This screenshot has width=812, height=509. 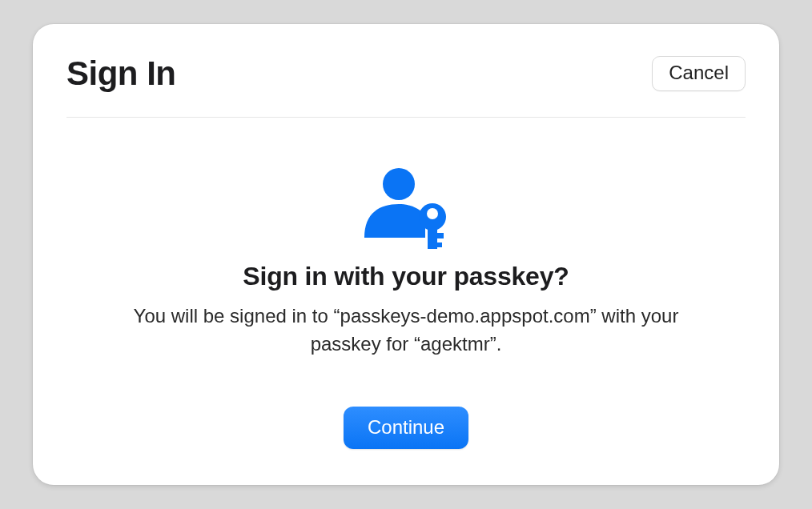 What do you see at coordinates (406, 427) in the screenshot?
I see `continue-button: Continue` at bounding box center [406, 427].